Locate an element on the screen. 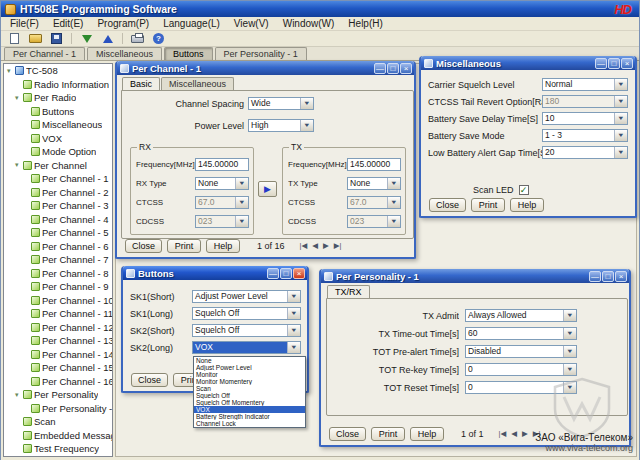  next-record-icon: ▶ is located at coordinates (326, 246).